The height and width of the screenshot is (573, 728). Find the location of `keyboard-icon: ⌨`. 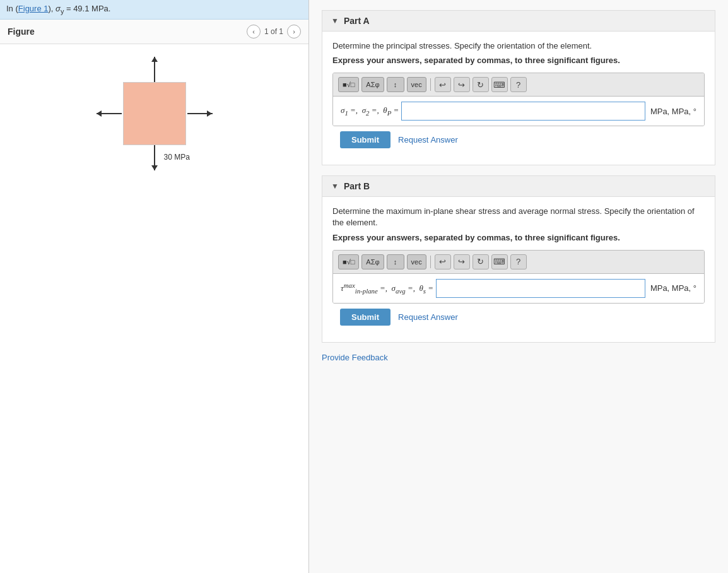

keyboard-icon: ⌨ is located at coordinates (500, 85).